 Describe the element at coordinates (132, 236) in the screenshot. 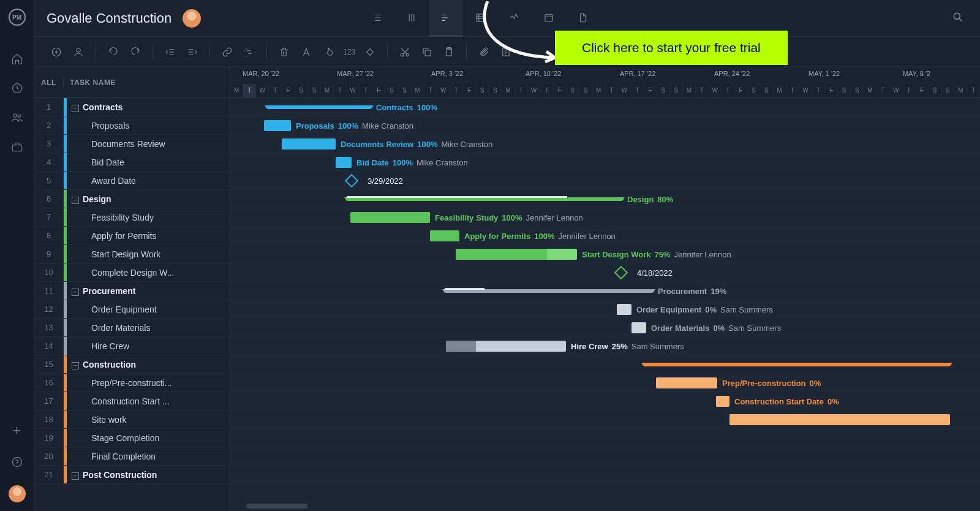

I see `task-row: 8Apply for Permits` at that location.